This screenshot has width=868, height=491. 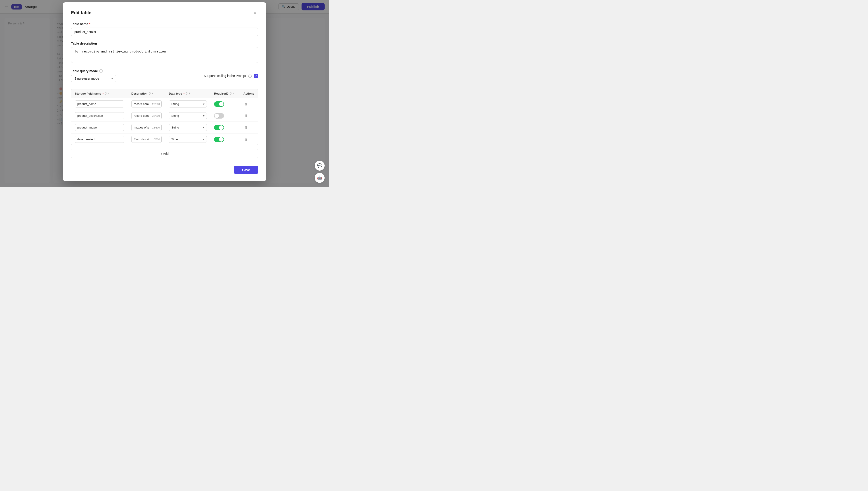 What do you see at coordinates (164, 32) in the screenshot?
I see `table-name-input` at bounding box center [164, 32].